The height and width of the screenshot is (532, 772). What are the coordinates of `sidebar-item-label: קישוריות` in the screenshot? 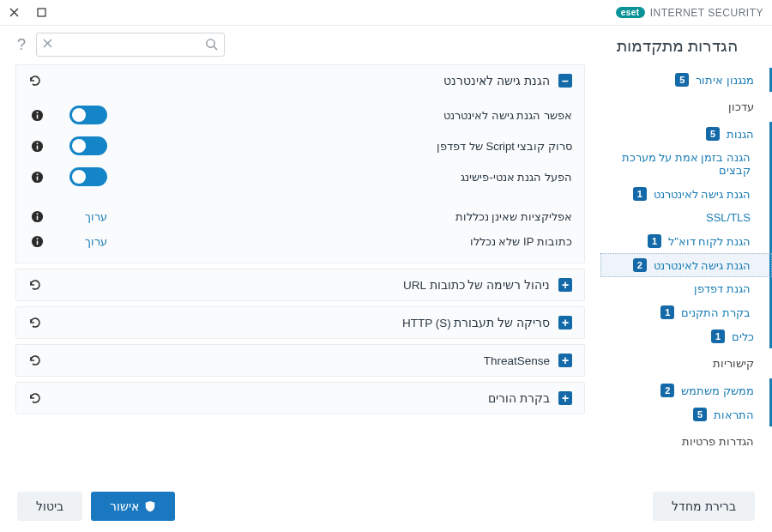 It's located at (733, 364).